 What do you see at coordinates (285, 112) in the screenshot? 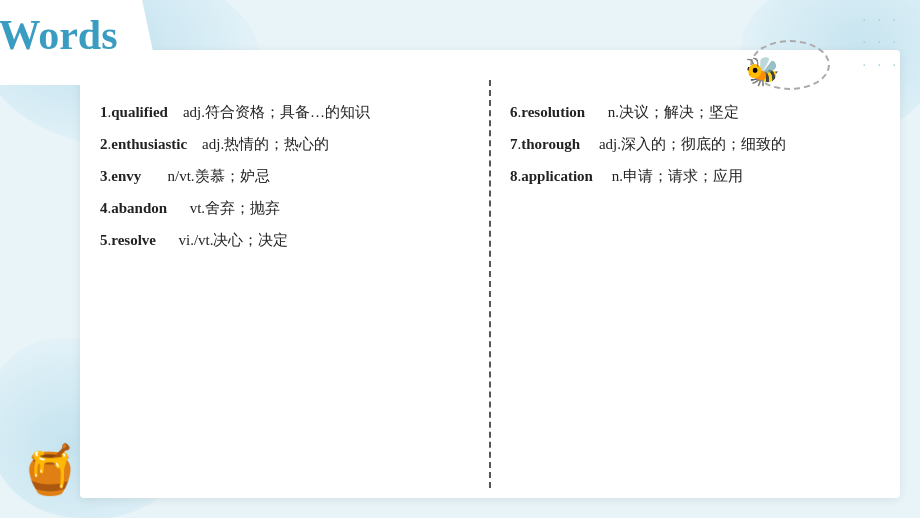
I see `list-item: 1.qualified adj.符合资格；具备…的知识` at bounding box center [285, 112].